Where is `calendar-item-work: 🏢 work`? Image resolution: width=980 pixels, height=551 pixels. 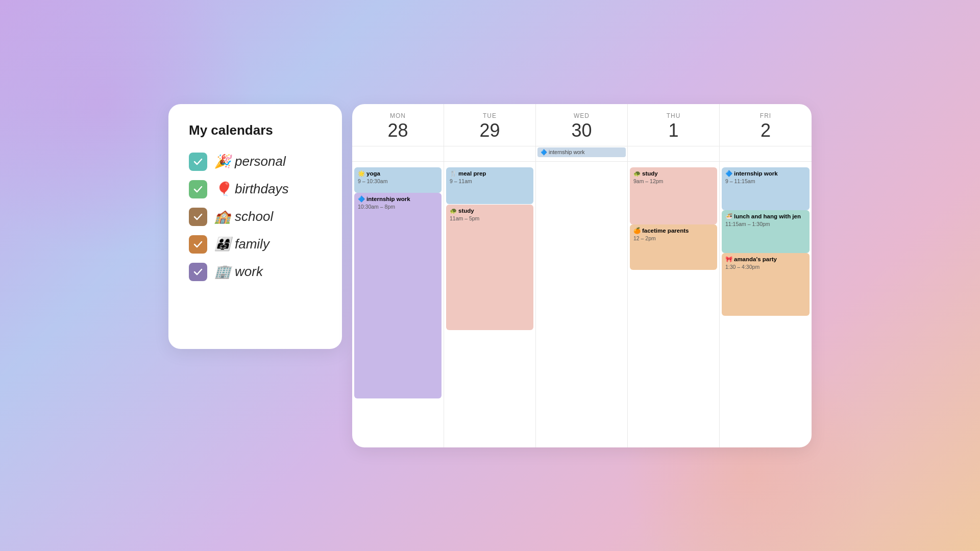
calendar-item-work: 🏢 work is located at coordinates (255, 272).